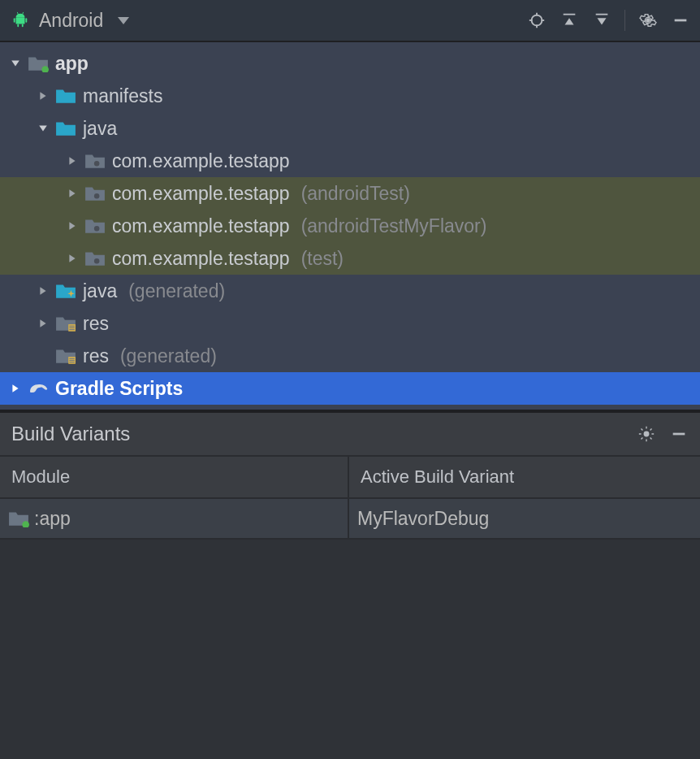 This screenshot has width=700, height=759. Describe the element at coordinates (322, 258) in the screenshot. I see `tree-suffix: (test)` at that location.